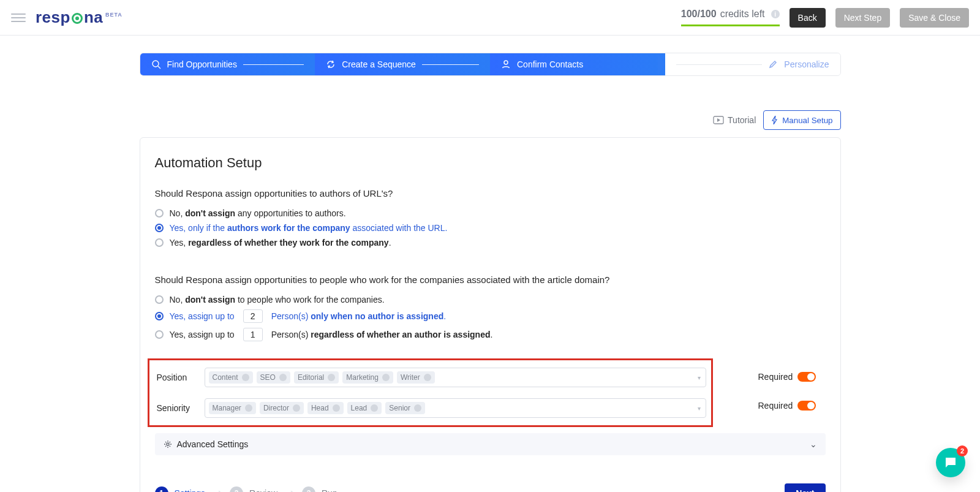  What do you see at coordinates (490, 444) in the screenshot?
I see `advanced-settings-toggle: Advanced Settings ⌄` at bounding box center [490, 444].